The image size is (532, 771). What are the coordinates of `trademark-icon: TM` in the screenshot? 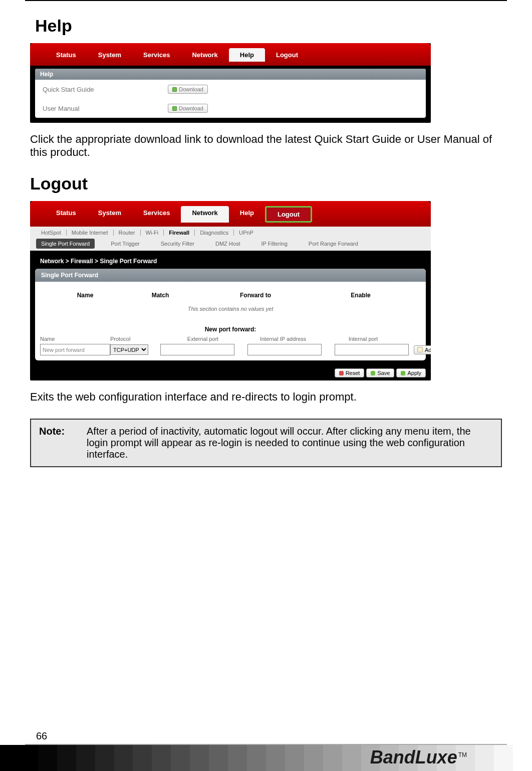 It's located at (463, 755).